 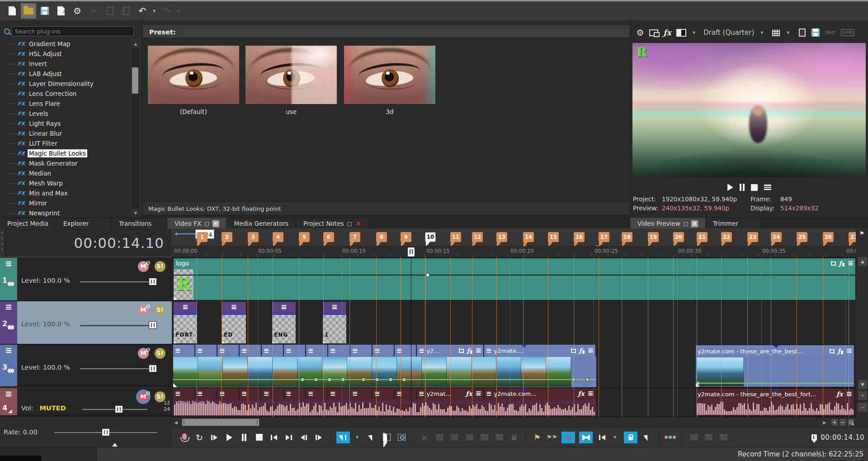 What do you see at coordinates (840, 394) in the screenshot?
I see `event-fx-icon: ƒx` at bounding box center [840, 394].